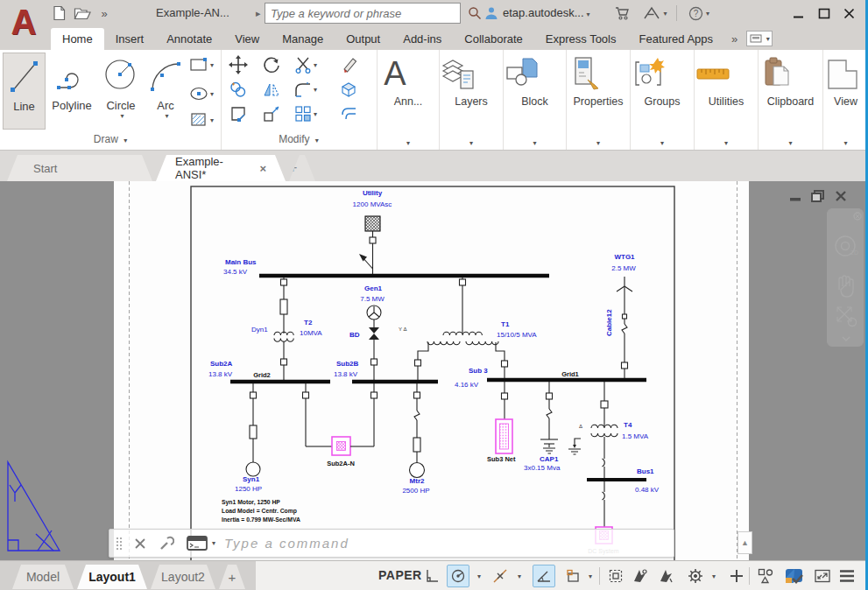 The height and width of the screenshot is (590, 868). I want to click on new-layout-button: +, so click(232, 577).